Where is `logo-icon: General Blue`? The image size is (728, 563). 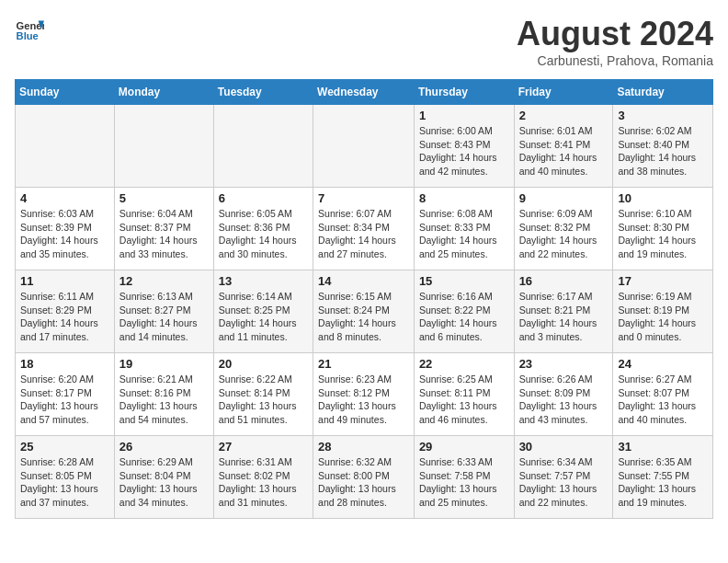 logo-icon: General Blue is located at coordinates (29, 29).